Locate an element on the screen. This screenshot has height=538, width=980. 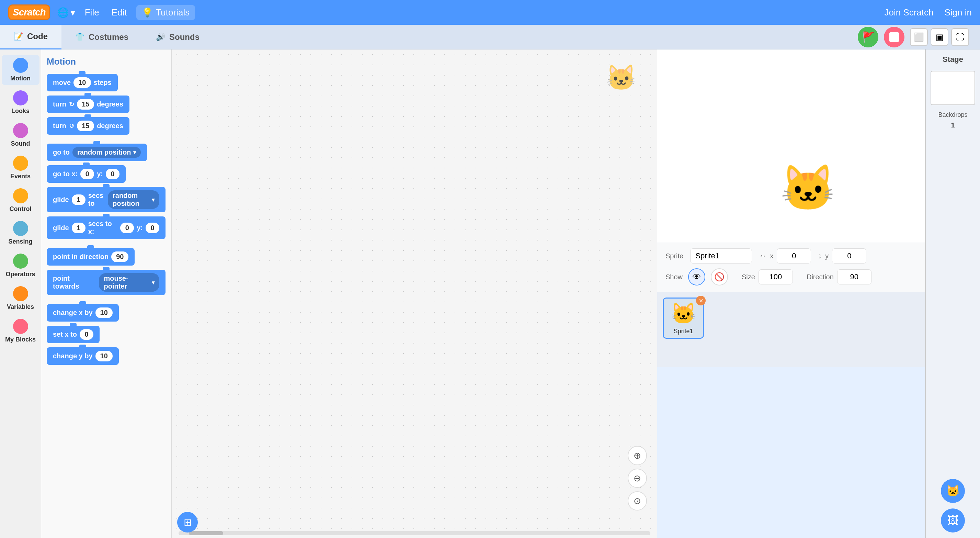
add-sprite-button: 🐱 is located at coordinates (953, 491).